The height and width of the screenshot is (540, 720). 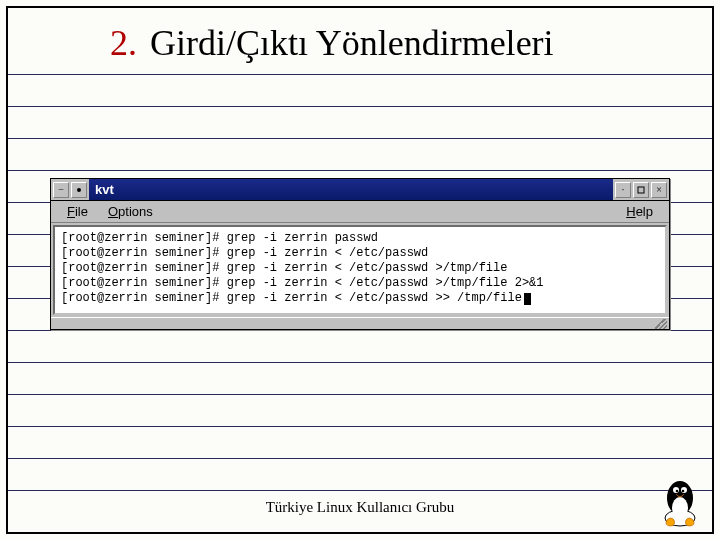 What do you see at coordinates (641, 190) in the screenshot?
I see `maximize-button` at bounding box center [641, 190].